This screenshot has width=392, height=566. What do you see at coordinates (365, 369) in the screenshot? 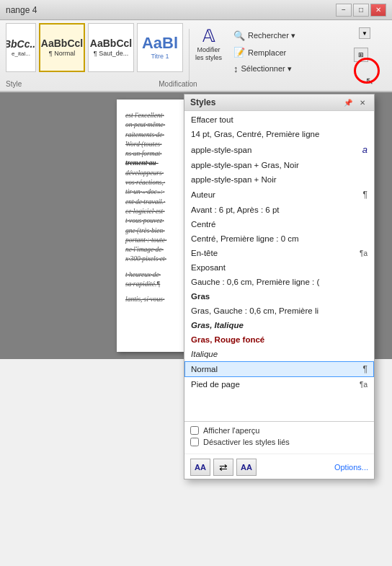
I see `style-icon-normal: ¶` at bounding box center [365, 369].